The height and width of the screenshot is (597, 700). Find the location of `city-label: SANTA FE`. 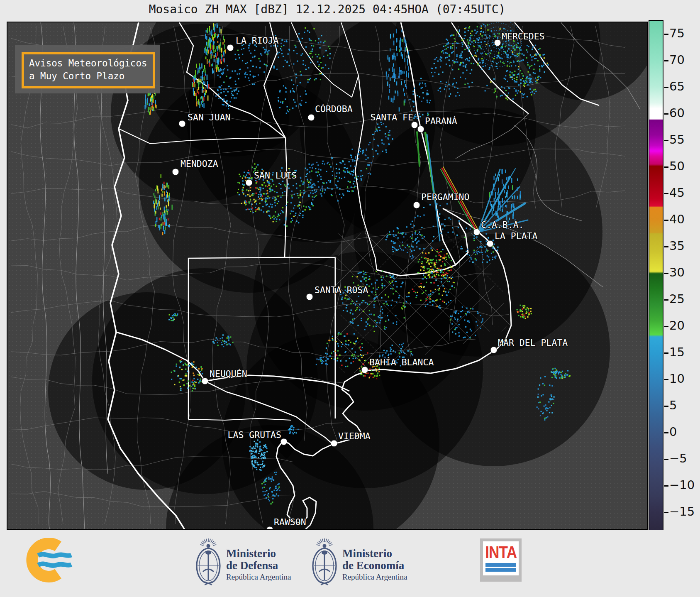

city-label: SANTA FE is located at coordinates (392, 117).